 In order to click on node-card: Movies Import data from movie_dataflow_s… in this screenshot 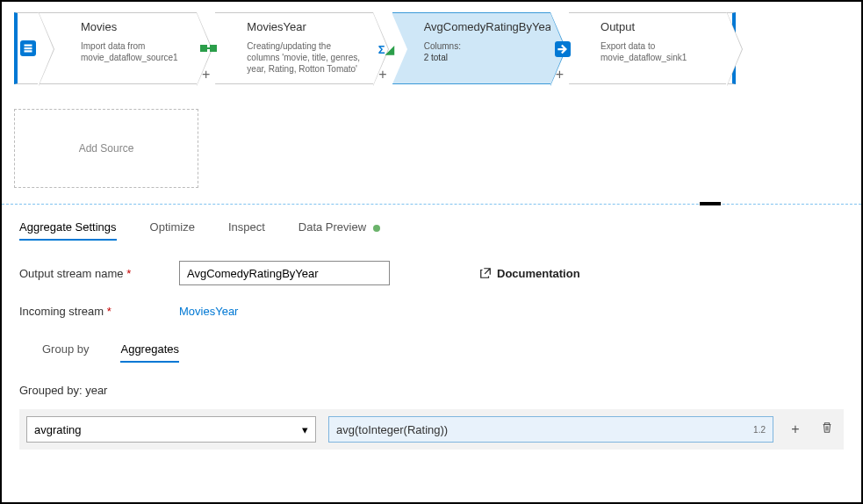, I will do `click(118, 48)`.